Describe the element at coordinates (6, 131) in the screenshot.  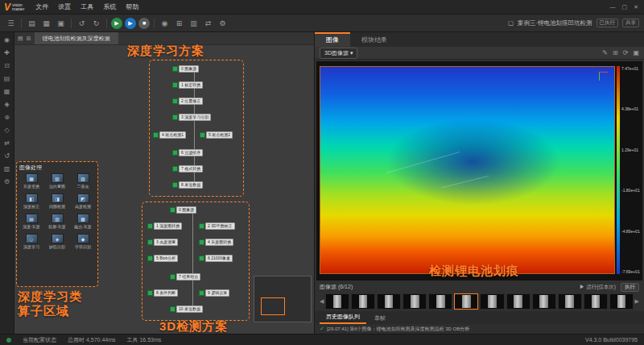
I see `deep-learning-icon: ◇` at that location.